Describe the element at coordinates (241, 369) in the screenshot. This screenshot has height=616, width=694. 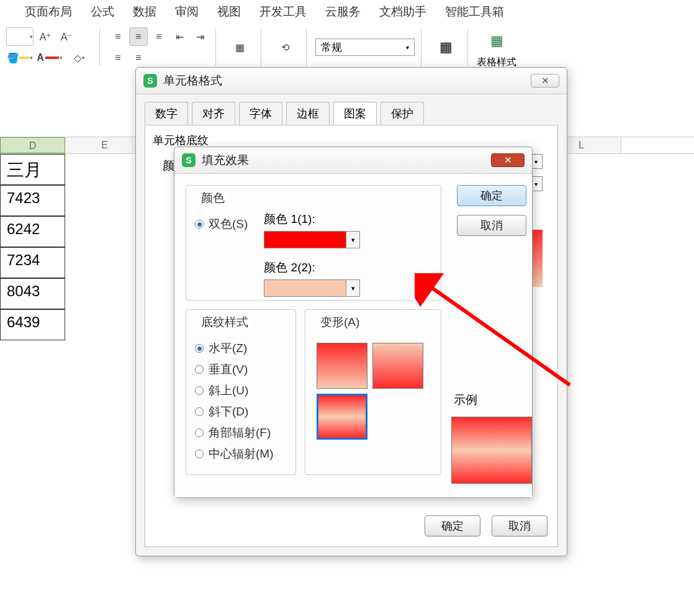
I see `style-vertical-radio: 垂直(V)` at that location.